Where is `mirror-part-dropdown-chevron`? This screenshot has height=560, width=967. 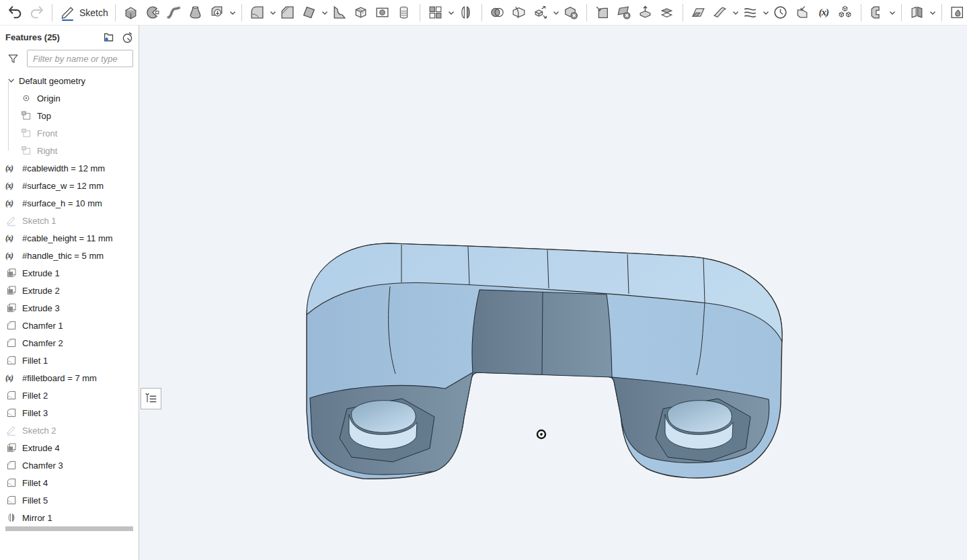
mirror-part-dropdown-chevron is located at coordinates (933, 13).